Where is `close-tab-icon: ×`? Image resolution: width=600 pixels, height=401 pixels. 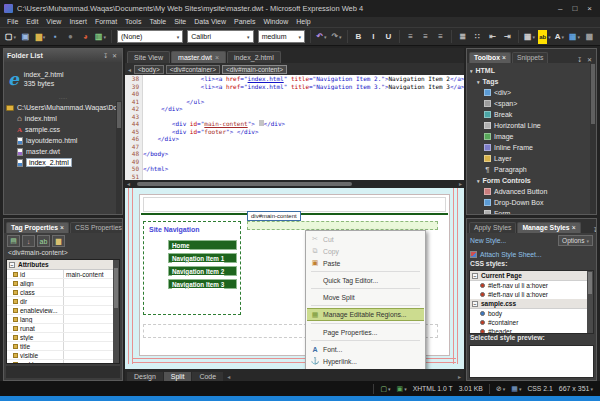
close-tab-icon: × is located at coordinates (574, 228).